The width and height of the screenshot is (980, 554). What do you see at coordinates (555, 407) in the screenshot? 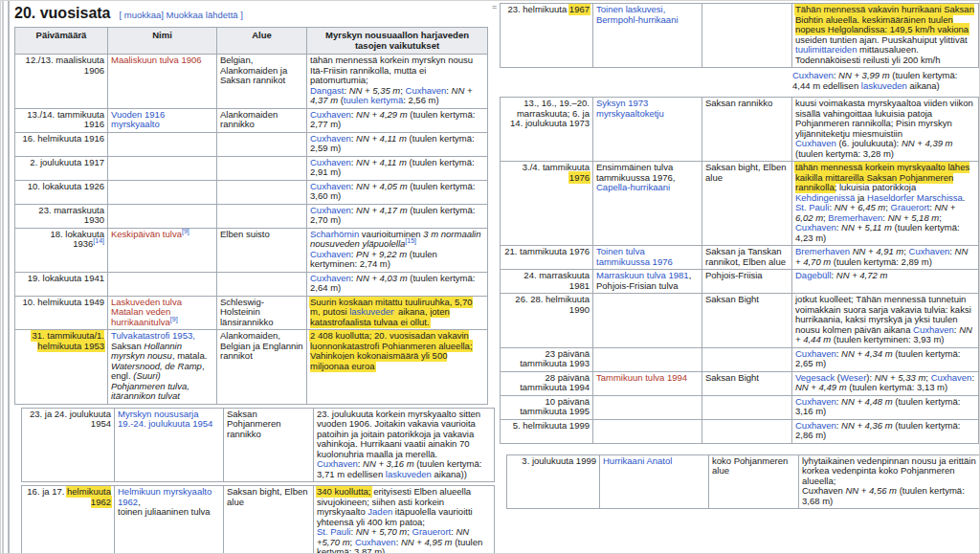
I see `text-segment: 10 päivänä tammikuuta 1995` at bounding box center [555, 407].